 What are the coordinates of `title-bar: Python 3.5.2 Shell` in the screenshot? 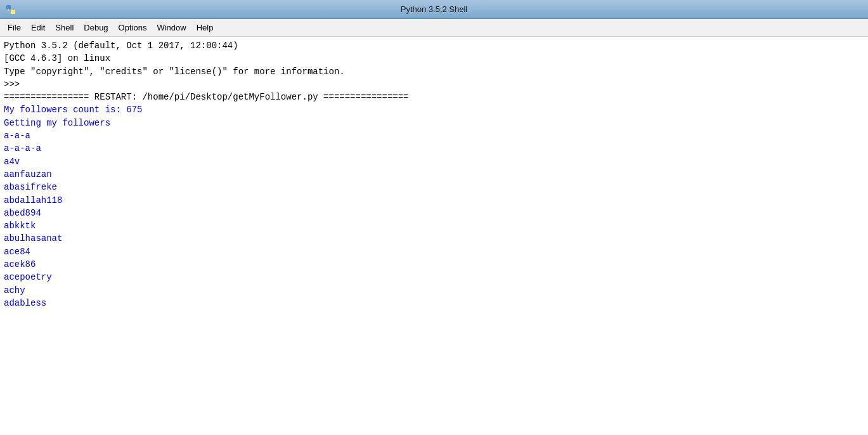 It's located at (434, 10).